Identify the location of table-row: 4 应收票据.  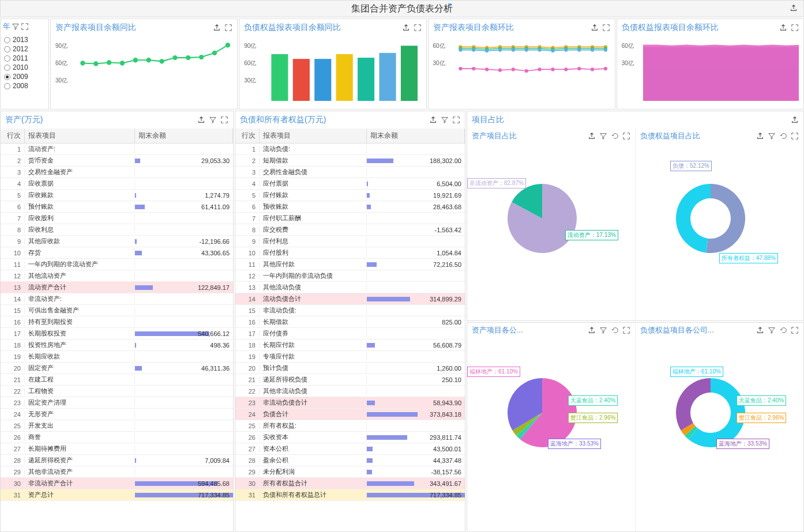
(117, 184).